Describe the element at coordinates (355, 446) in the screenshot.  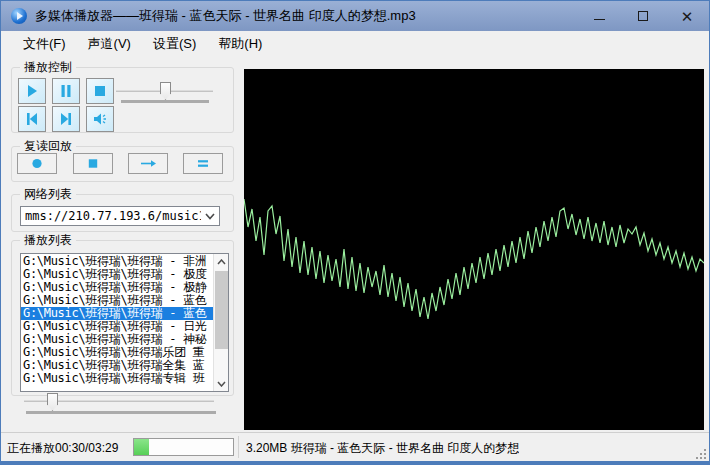
I see `statusbar: 正在播放00:30/03:29 3.20MB 班得瑞 - 蓝色天际 - 世界名曲…` at that location.